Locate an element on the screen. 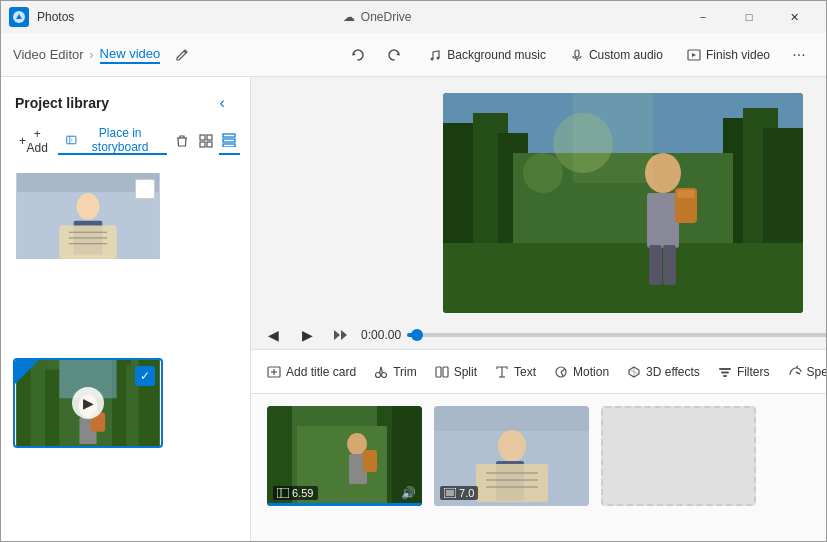  fast-forward-button is located at coordinates (341, 335).